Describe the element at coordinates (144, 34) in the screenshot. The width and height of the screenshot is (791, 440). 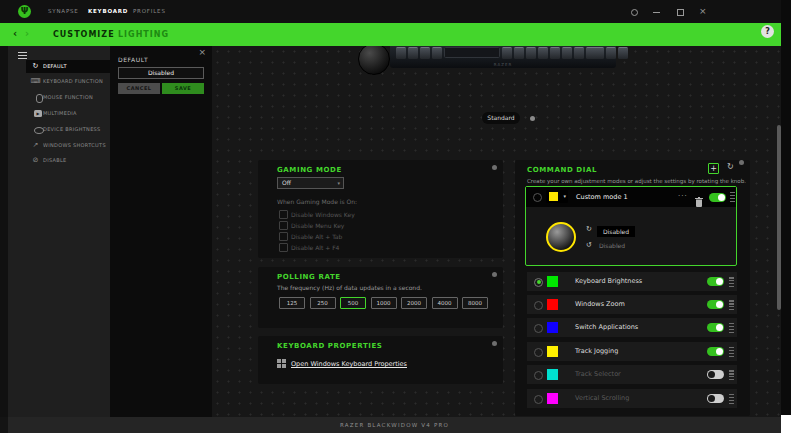
I see `tab-lighting: LIGHTING` at that location.